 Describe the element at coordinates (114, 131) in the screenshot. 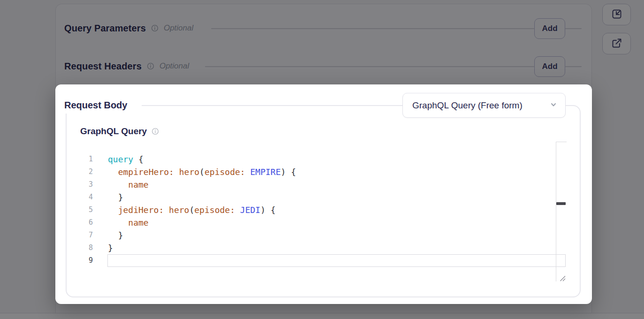

I see `graphql-query-label: GraphQL Query` at that location.